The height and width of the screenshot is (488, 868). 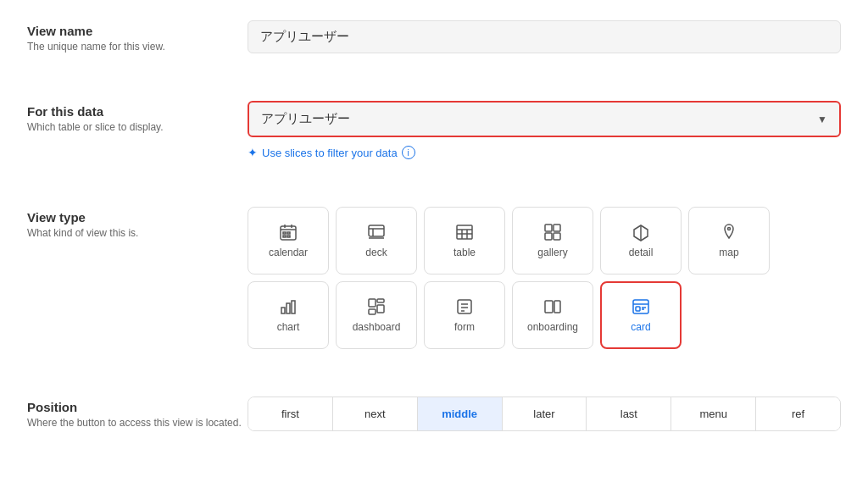 I want to click on view-type-card: card, so click(x=641, y=315).